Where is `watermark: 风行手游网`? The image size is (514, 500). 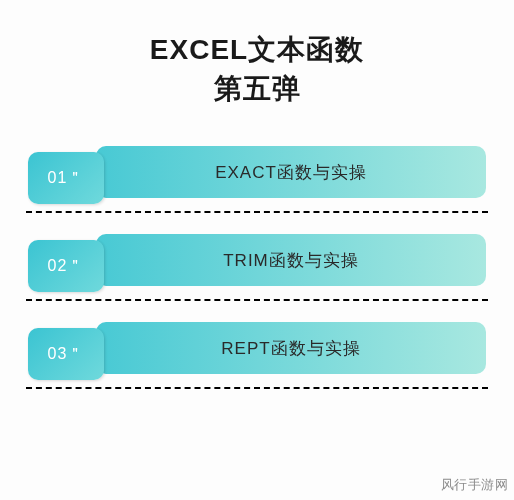
watermark: 风行手游网 is located at coordinates (475, 485).